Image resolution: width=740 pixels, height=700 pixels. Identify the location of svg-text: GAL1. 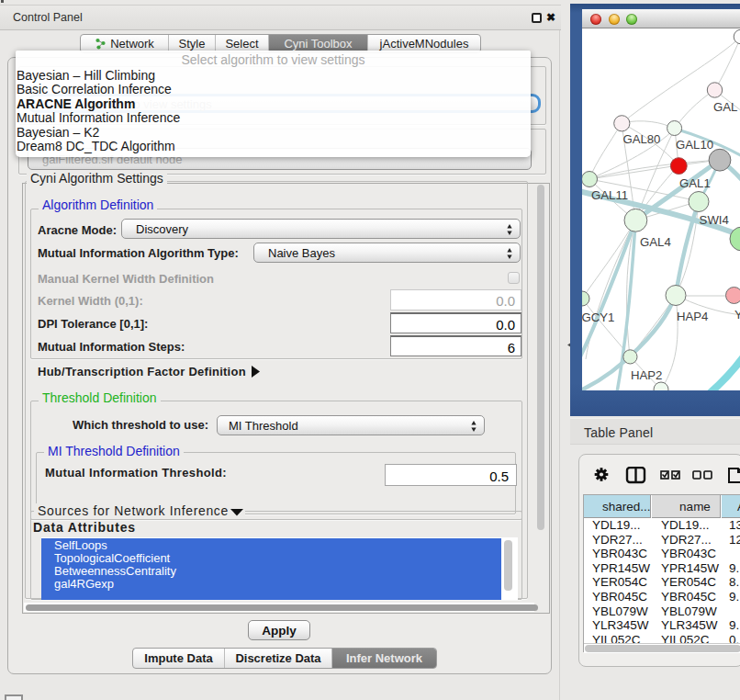
(695, 184).